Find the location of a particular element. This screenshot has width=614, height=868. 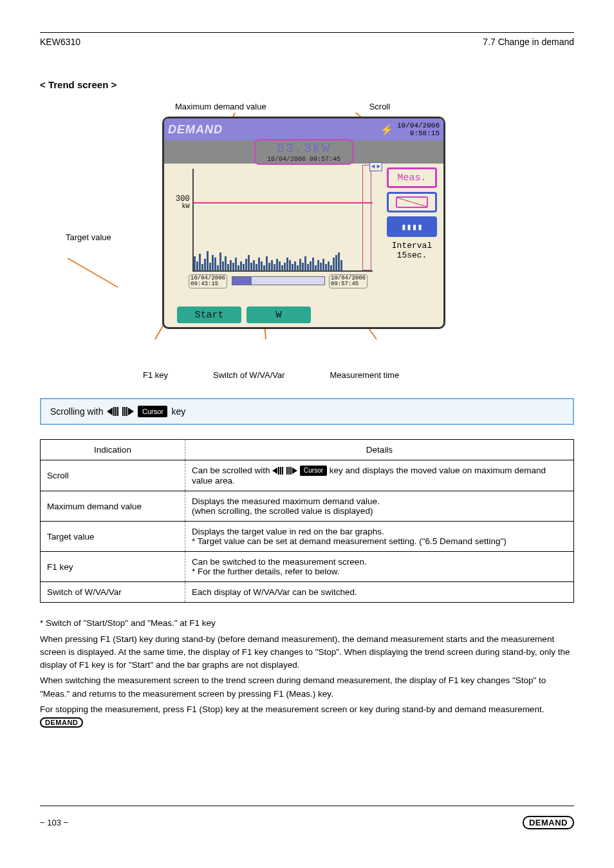

trend-bar-button: ▮▮▮▮ is located at coordinates (412, 227).